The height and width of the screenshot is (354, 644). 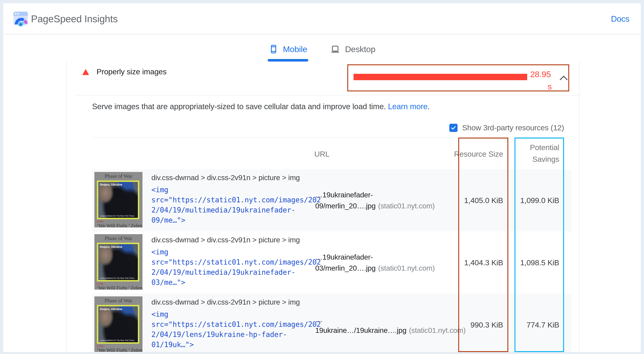 I want to click on audit-container-right-border, so click(x=579, y=207).